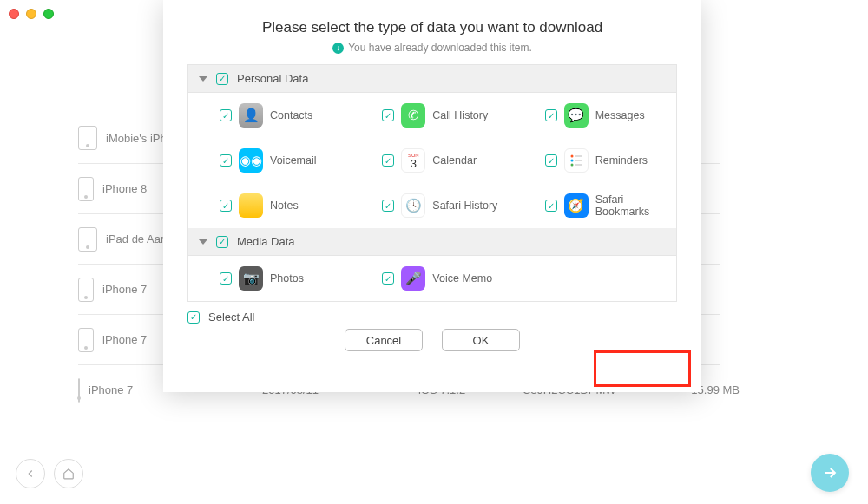 Image resolution: width=868 pixels, height=504 pixels. Describe the element at coordinates (285, 206) in the screenshot. I see `item-label: Notes` at that location.